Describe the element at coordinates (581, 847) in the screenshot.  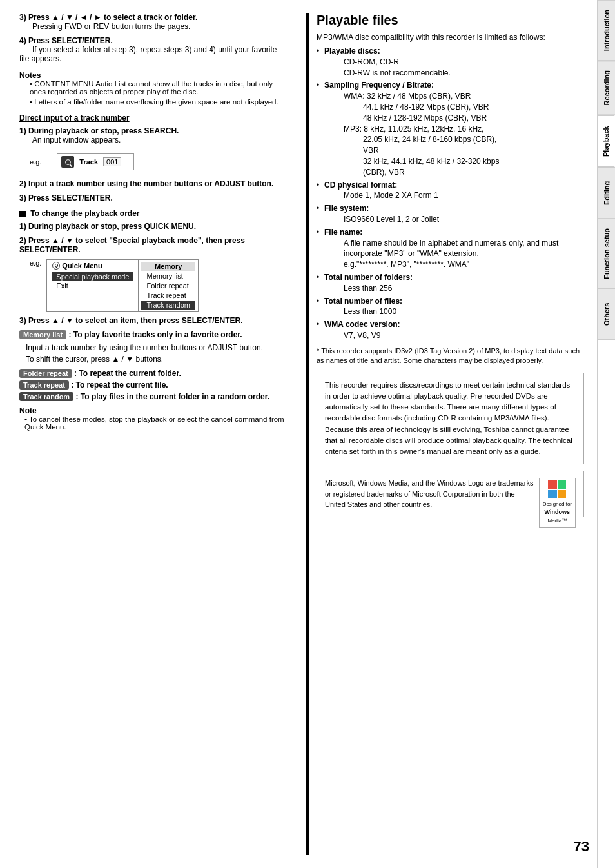
I see `page-number: 73` at that location.